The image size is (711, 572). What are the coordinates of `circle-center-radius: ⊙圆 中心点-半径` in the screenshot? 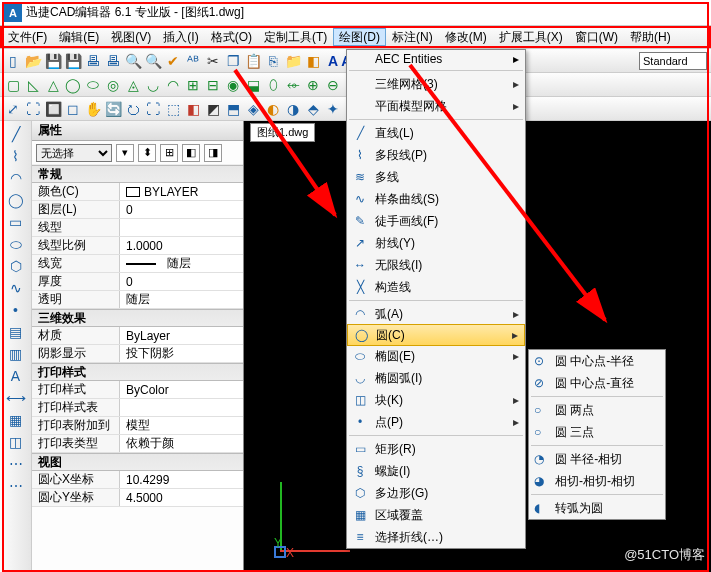 It's located at (597, 361).